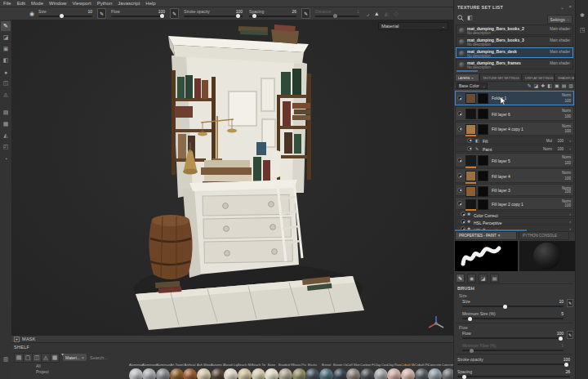 The height and width of the screenshot is (379, 588). I want to click on tab-layers: LAYERS ×, so click(467, 78).